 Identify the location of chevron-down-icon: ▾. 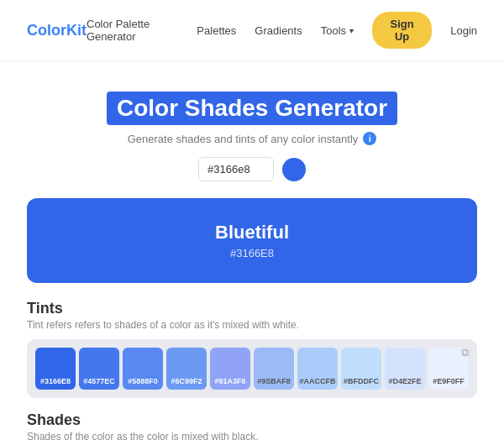
(351, 30).